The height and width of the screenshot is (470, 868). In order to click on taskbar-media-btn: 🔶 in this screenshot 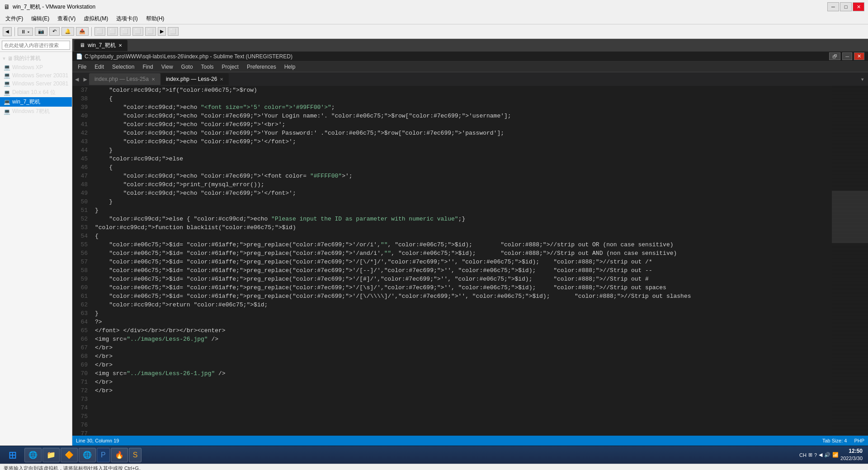, I will do `click(69, 455)`.